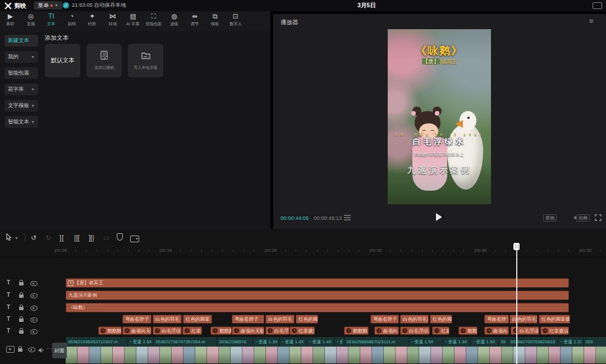 This screenshot has width=606, height=364. I want to click on toolbar-item-text: TI文本, so click(52, 21).